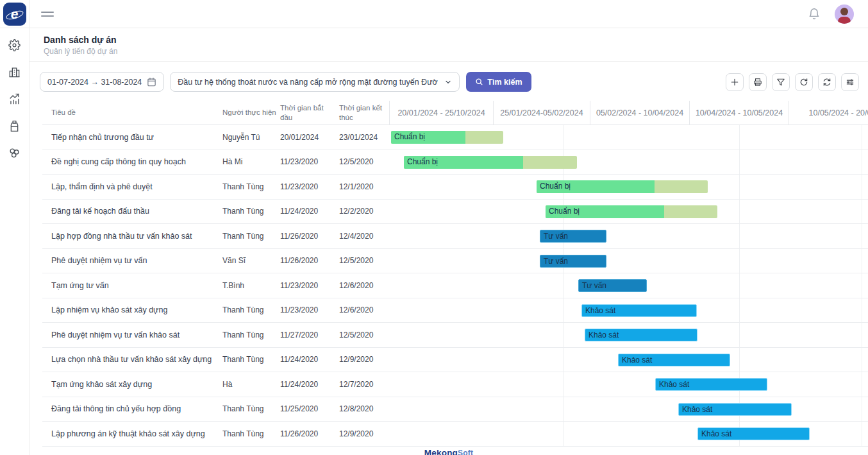 This screenshot has height=455, width=868. Describe the element at coordinates (594, 286) in the screenshot. I see `gantt-bar-label: Tư vấn` at that location.